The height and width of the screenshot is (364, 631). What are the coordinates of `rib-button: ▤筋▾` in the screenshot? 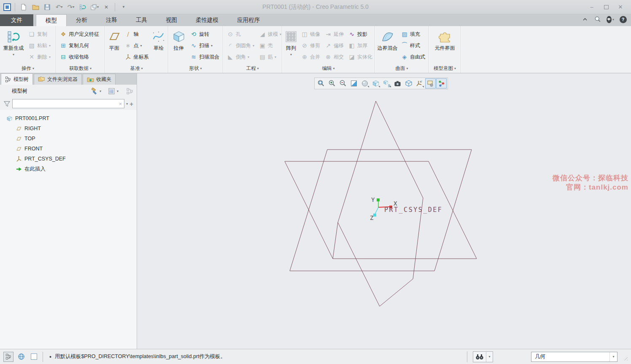 It's located at (270, 57).